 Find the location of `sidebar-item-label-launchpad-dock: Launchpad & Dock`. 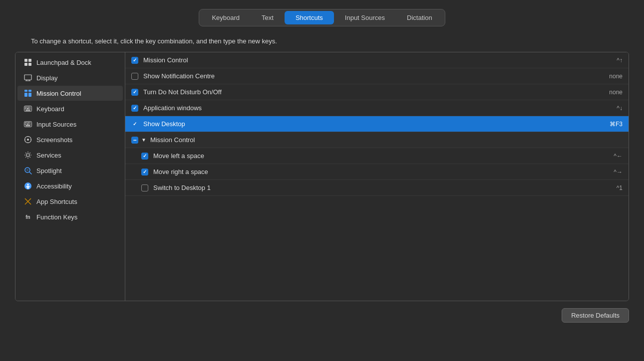

sidebar-item-label-launchpad-dock: Launchpad & Dock is located at coordinates (64, 63).